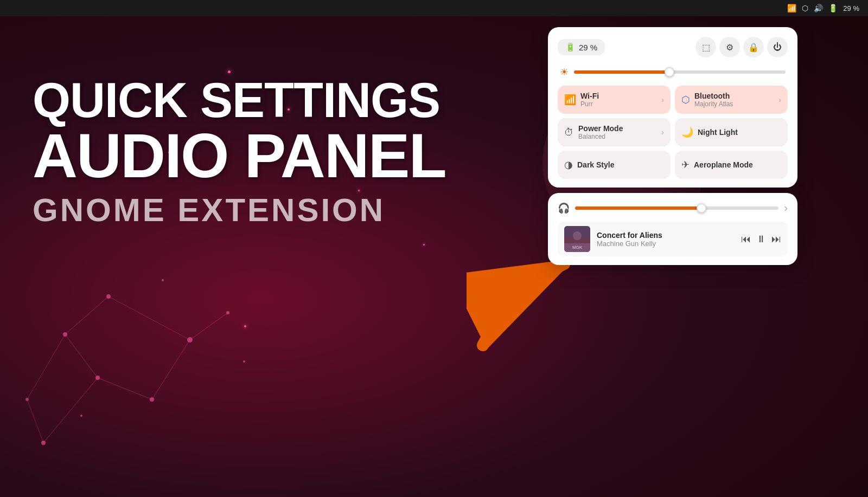 This screenshot has height=497, width=868. Describe the element at coordinates (735, 100) in the screenshot. I see `bluetooth-toggle-text: Bluetooth Majority Atlas` at that location.